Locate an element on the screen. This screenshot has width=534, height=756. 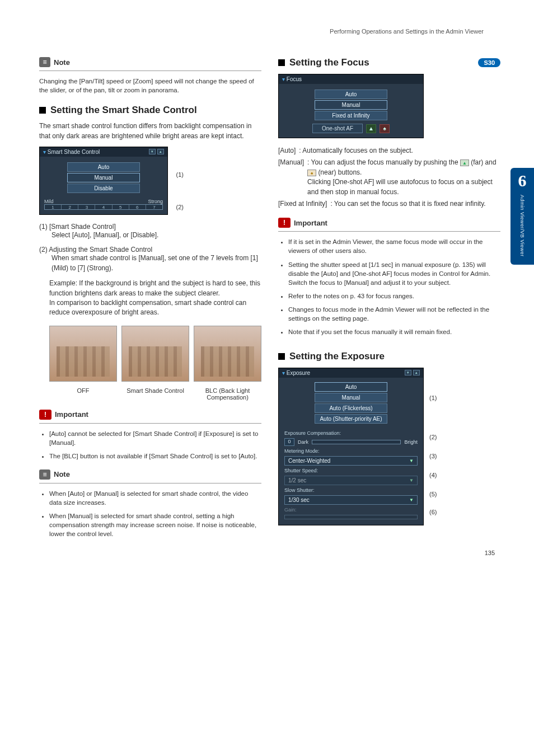
near-inline-icon: ♠ is located at coordinates (312, 173).